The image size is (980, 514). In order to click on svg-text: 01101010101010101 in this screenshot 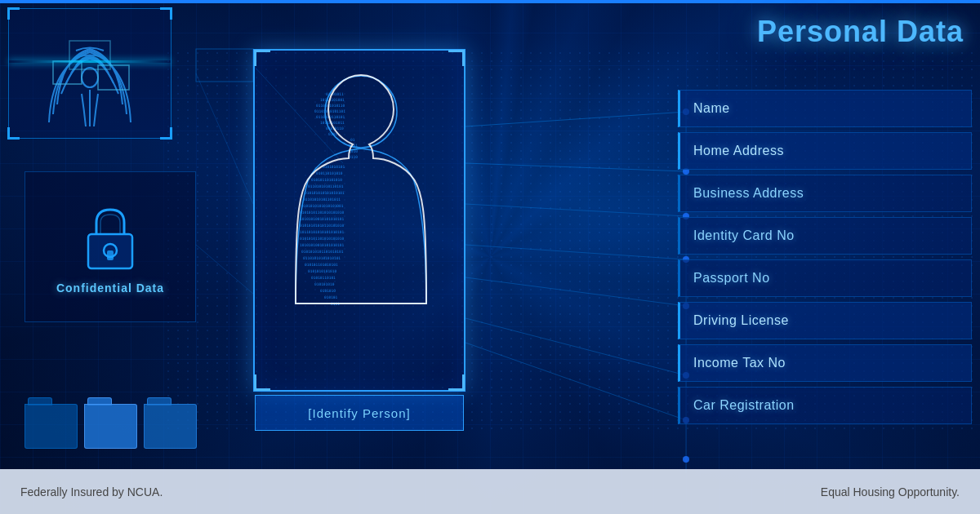, I will do `click(322, 258)`.